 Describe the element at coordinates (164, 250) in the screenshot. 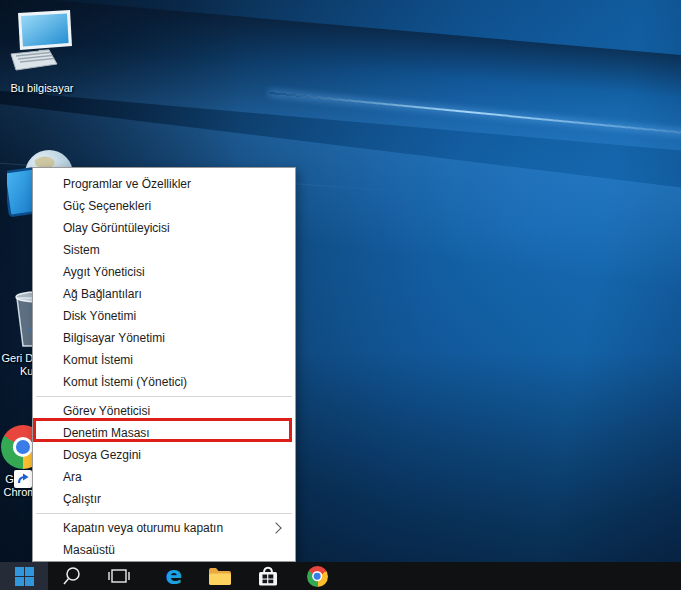

I see `menu-item-system: Sistem` at that location.